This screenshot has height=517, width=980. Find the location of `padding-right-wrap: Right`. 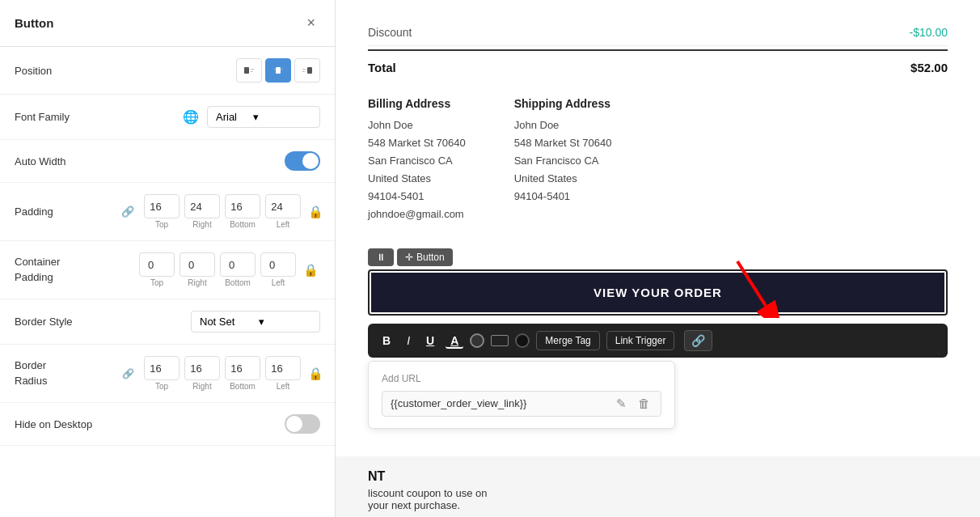

padding-right-wrap: Right is located at coordinates (202, 212).